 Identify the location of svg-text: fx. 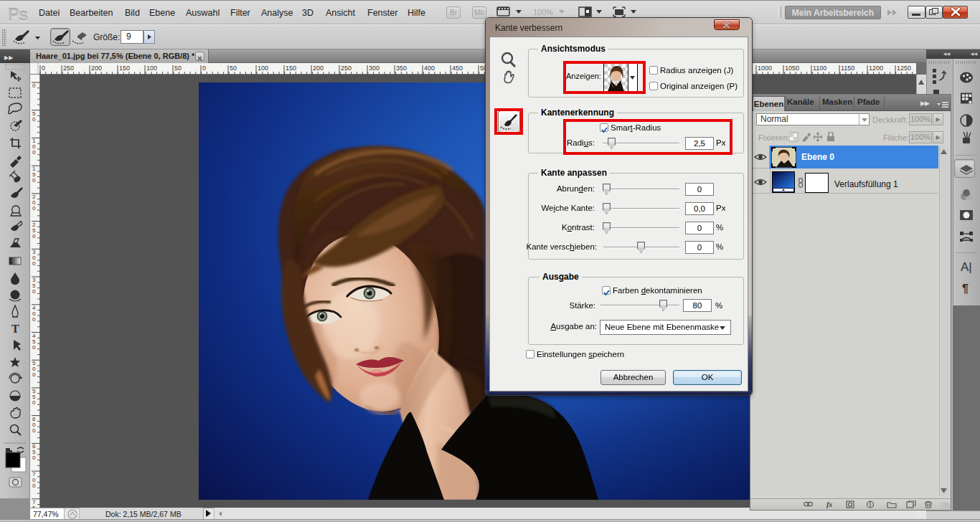
(829, 505).